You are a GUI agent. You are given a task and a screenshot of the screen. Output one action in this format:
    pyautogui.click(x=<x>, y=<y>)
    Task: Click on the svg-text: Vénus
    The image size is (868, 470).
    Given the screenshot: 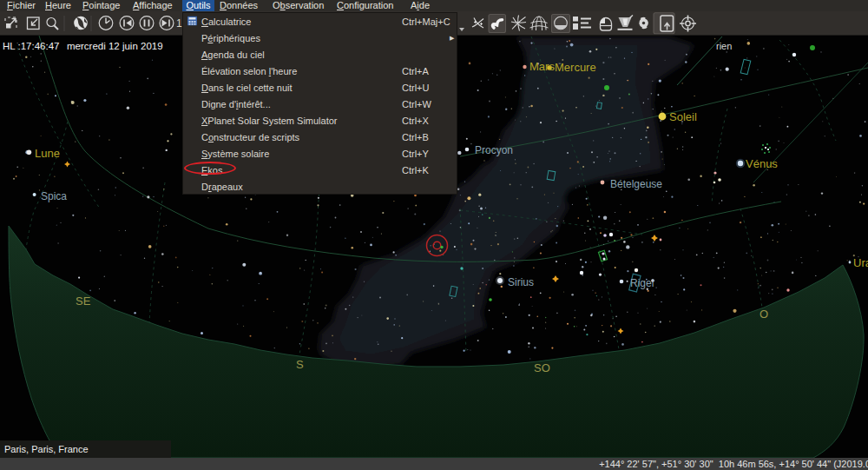 What is the action you would take?
    pyautogui.click(x=762, y=163)
    